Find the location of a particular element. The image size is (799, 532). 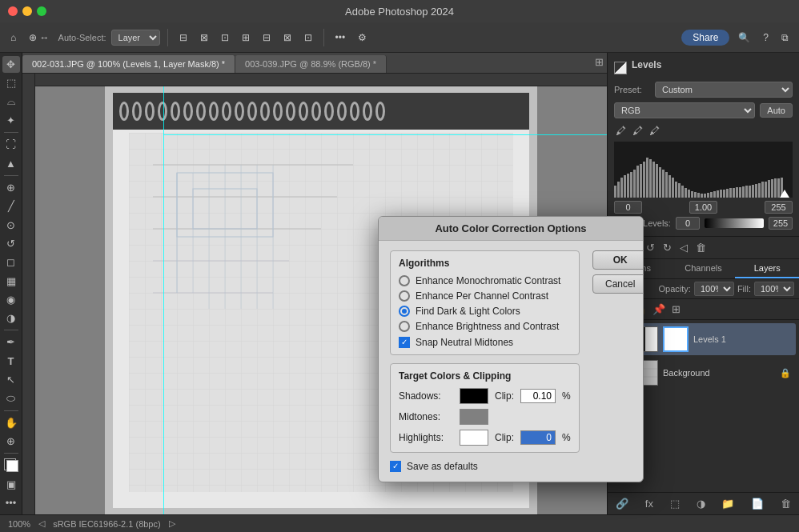

radio-brightness-contrast is located at coordinates (404, 326).